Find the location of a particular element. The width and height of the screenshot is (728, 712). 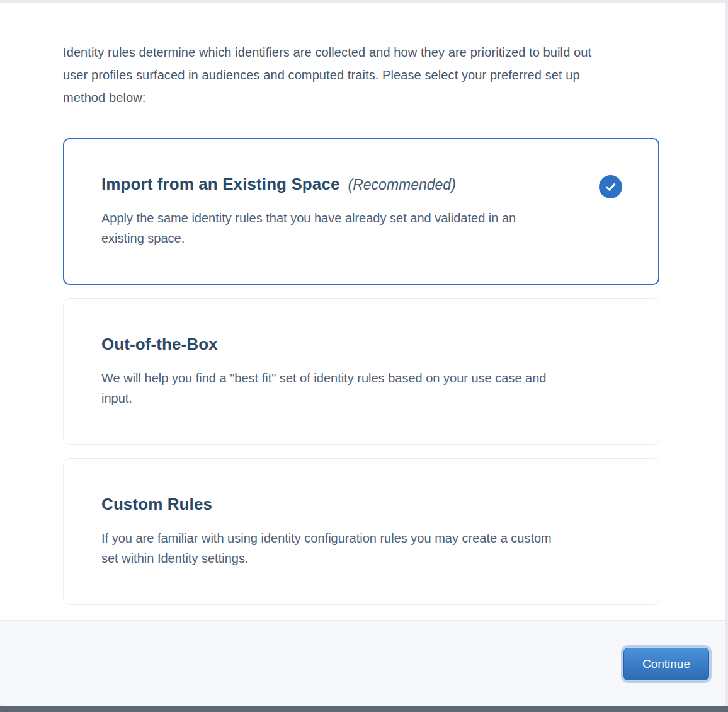

option-description: We will help you find a "best fit" set o… is located at coordinates (330, 388).